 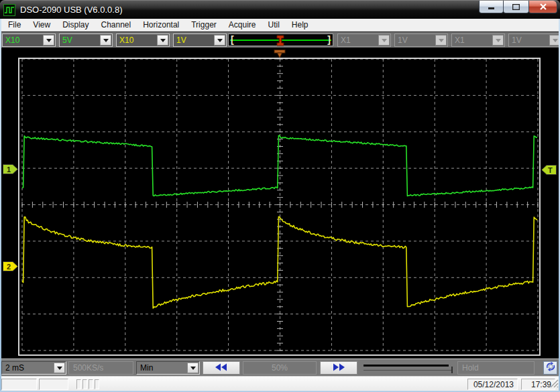 What do you see at coordinates (494, 385) in the screenshot?
I see `status-date: 05/12/2013` at bounding box center [494, 385].